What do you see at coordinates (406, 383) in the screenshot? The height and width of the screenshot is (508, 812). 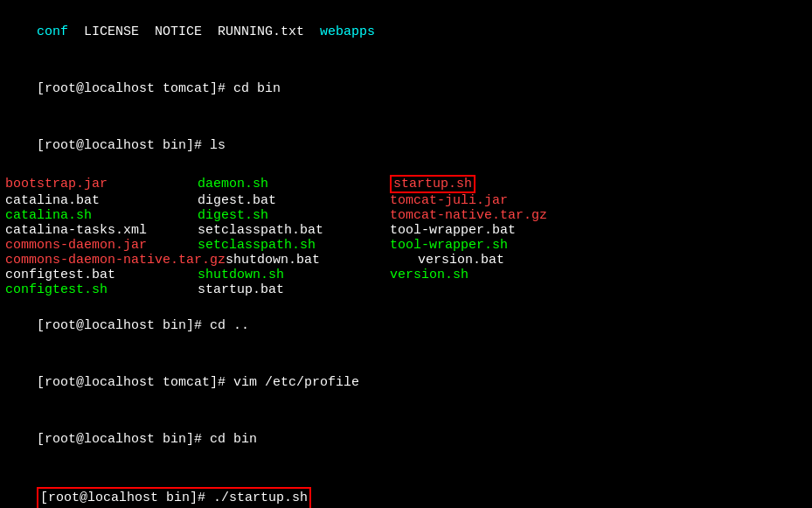 I see `cmd-vim-profile: [root@localhost tomcat]# vim /etc/profil…` at bounding box center [406, 383].